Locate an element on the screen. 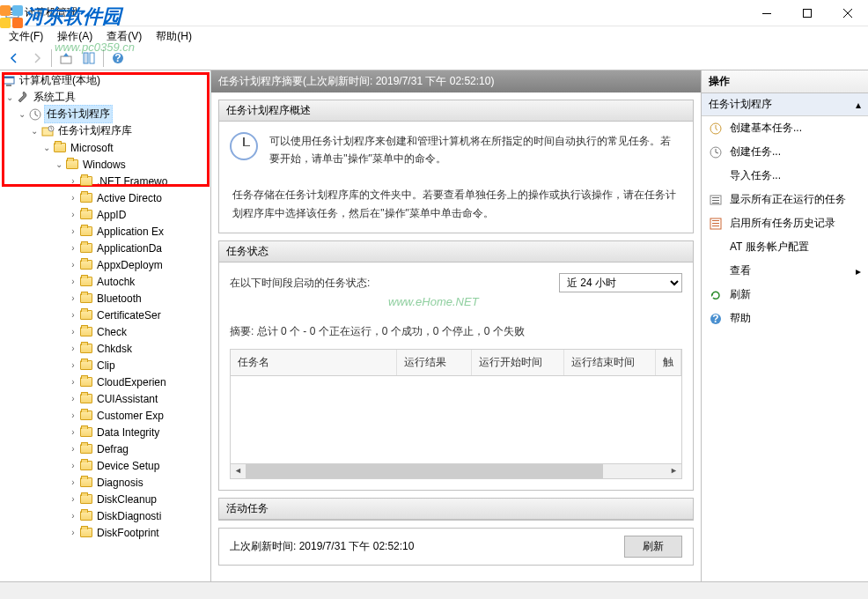  tree-microsoft: ⌄ Microsoft is located at coordinates (106, 148).